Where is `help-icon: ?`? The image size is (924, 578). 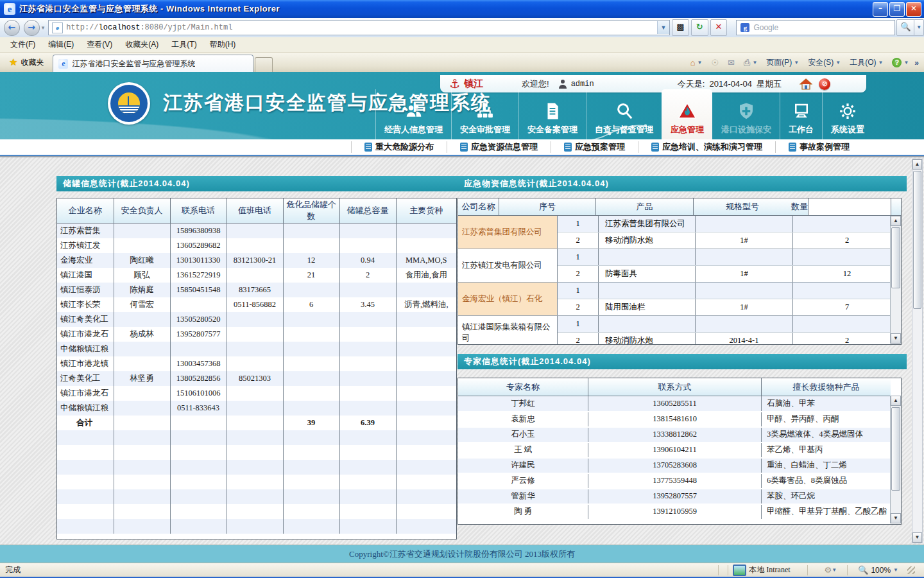
help-icon: ? is located at coordinates (897, 63).